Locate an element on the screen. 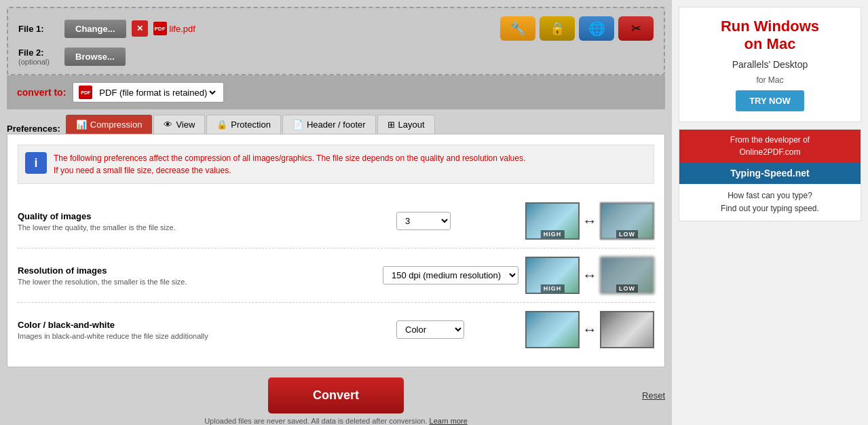 The image size is (868, 425). header-footer-tab-icon: 📄 is located at coordinates (298, 125).